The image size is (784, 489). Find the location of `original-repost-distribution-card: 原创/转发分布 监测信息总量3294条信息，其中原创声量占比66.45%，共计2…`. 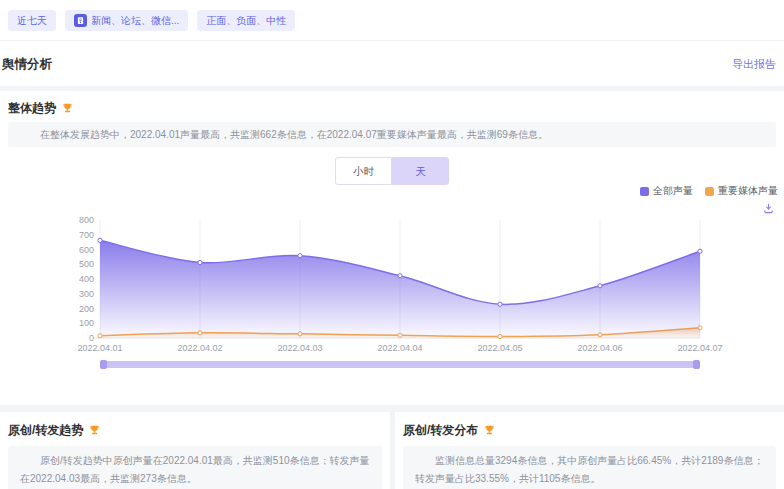

original-repost-distribution-card: 原创/转发分布 监测信息总量3294条信息，其中原创声量占比66.45%，共计2… is located at coordinates (590, 450).